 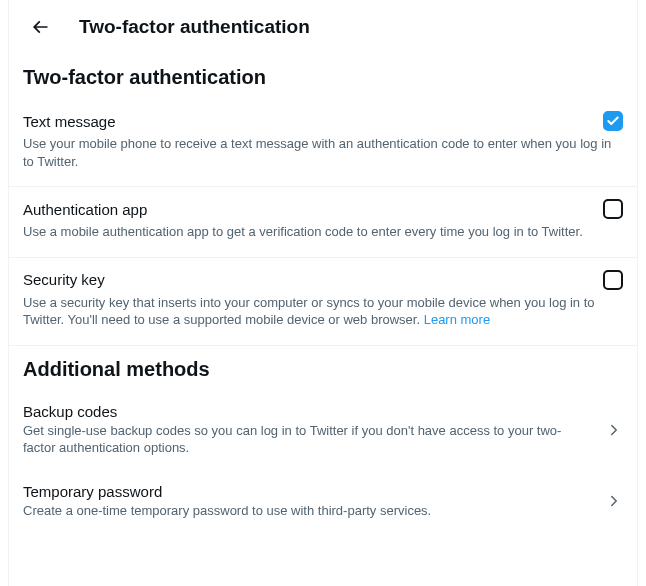 I want to click on nav-description: Get single-use backup codes so you can l…, so click(x=308, y=440).